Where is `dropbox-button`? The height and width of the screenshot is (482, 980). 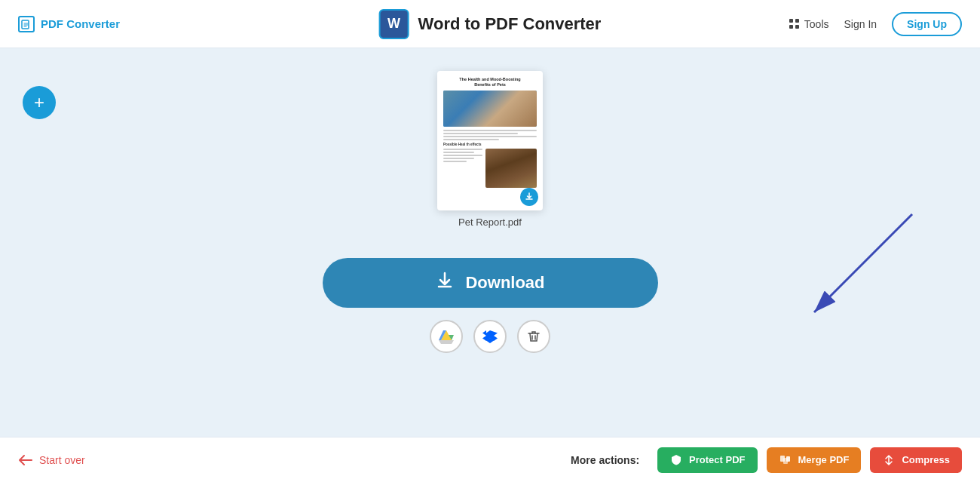 dropbox-button is located at coordinates (490, 336).